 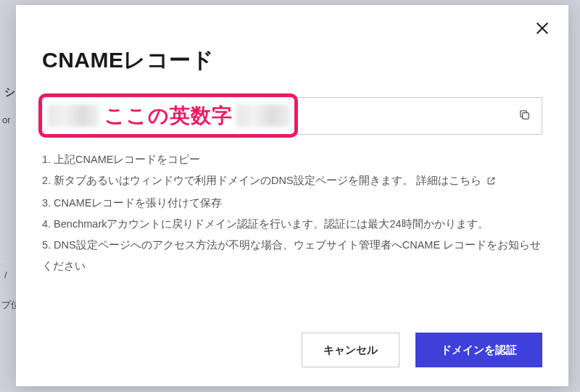 What do you see at coordinates (292, 159) in the screenshot?
I see `instruction-item: 1. 上記CNAMEレコードをコピー` at bounding box center [292, 159].